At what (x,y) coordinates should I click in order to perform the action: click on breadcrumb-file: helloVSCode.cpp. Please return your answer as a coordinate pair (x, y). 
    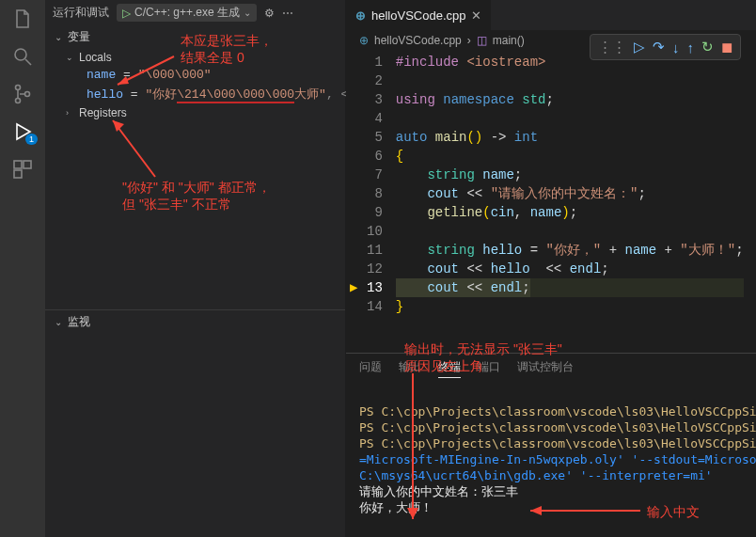
    Looking at the image, I should click on (417, 40).